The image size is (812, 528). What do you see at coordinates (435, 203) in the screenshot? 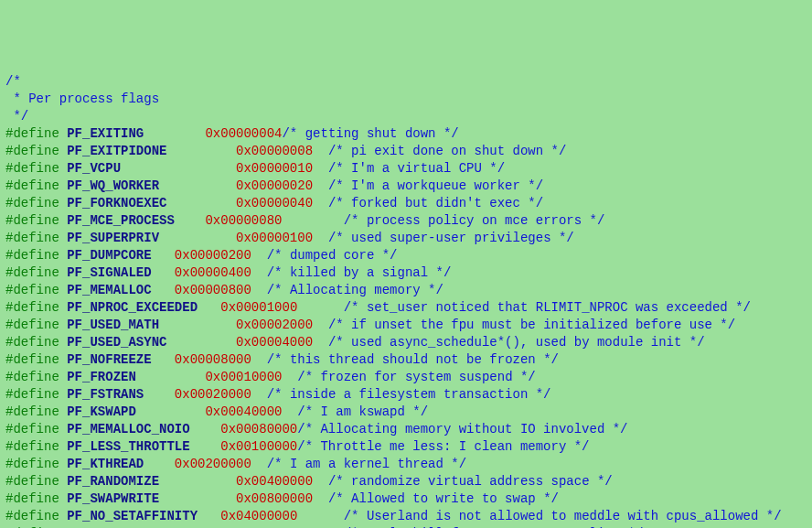
I see `macro-comment: /* forked but didn't exec */` at bounding box center [435, 203].